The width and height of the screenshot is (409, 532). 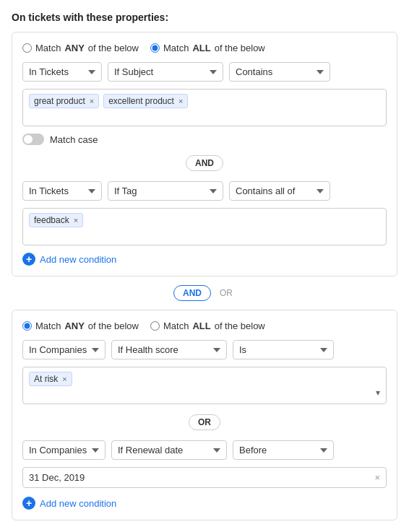 I want to click on add-condition-btn-2: + Add new condition, so click(x=204, y=503).